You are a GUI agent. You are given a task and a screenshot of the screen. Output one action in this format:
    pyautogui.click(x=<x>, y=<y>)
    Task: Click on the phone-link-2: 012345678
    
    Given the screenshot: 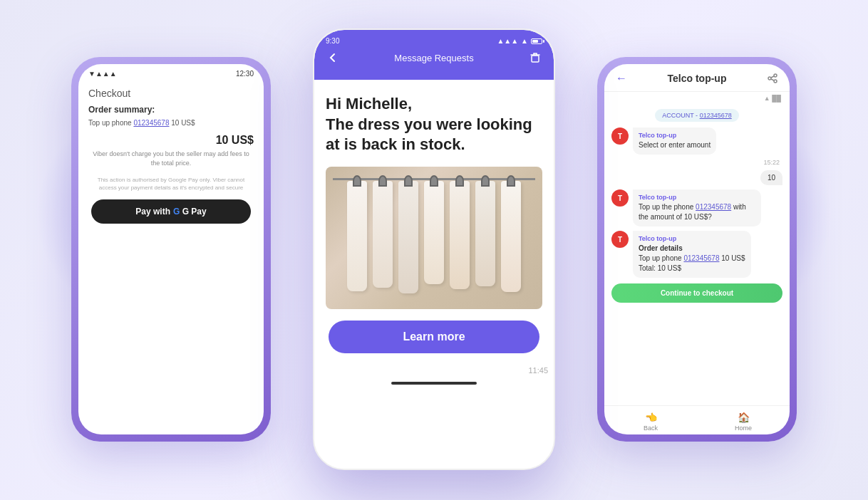 What is the action you would take?
    pyautogui.click(x=713, y=207)
    